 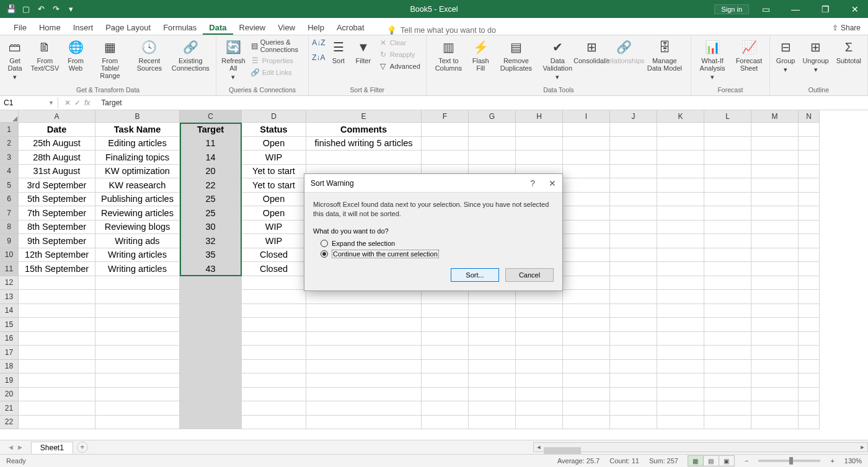 What do you see at coordinates (749, 55) in the screenshot?
I see `forecast-sheet-button: 📈Forecast Sheet` at bounding box center [749, 55].